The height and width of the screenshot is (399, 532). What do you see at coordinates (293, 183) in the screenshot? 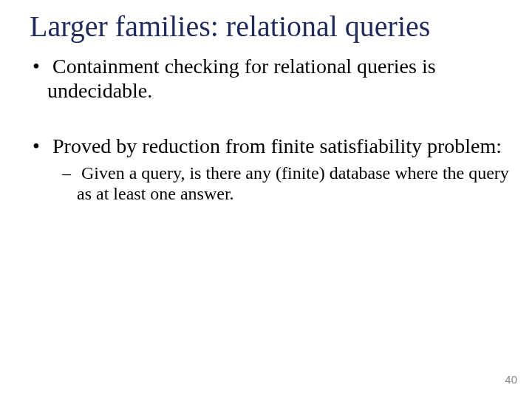
I see `bullet-2-sub-1-text: Given a query, is there any (finite) dat…` at bounding box center [293, 183].